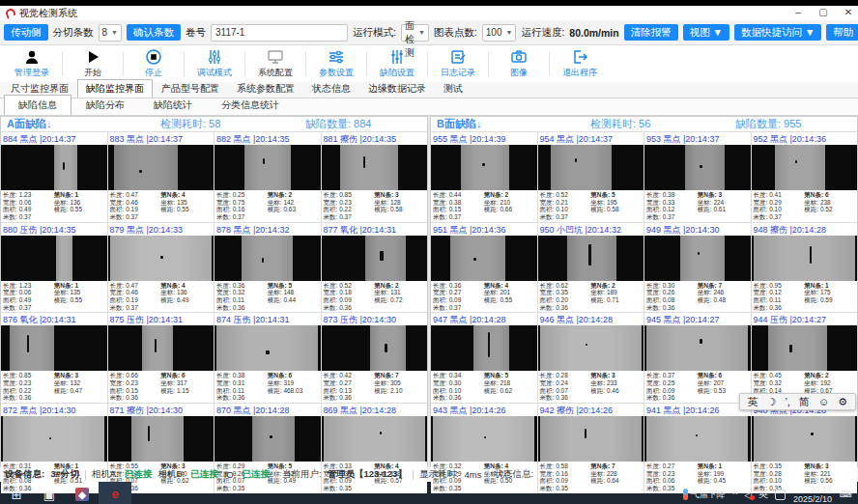  Describe the element at coordinates (748, 494) in the screenshot. I see `volume-icon: ◁` at that location.